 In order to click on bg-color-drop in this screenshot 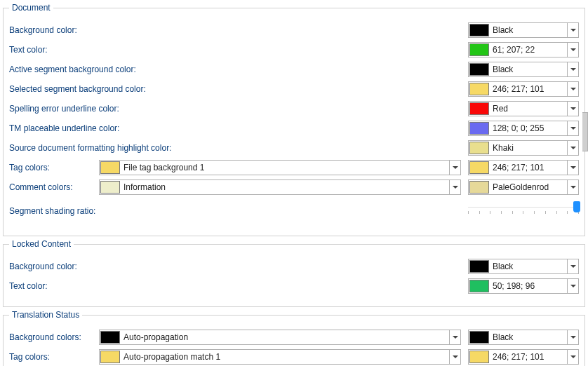, I will do `click(573, 30)`.